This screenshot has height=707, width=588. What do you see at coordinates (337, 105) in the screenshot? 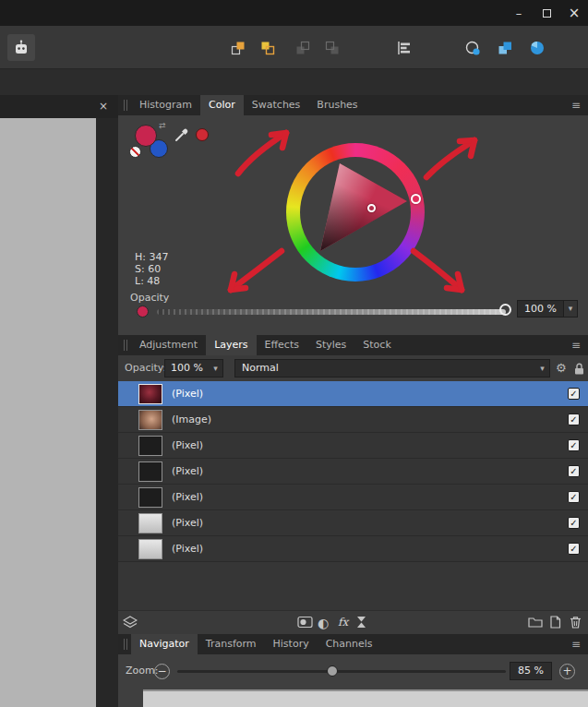
I see `tab-brushes: Brushes` at bounding box center [337, 105].